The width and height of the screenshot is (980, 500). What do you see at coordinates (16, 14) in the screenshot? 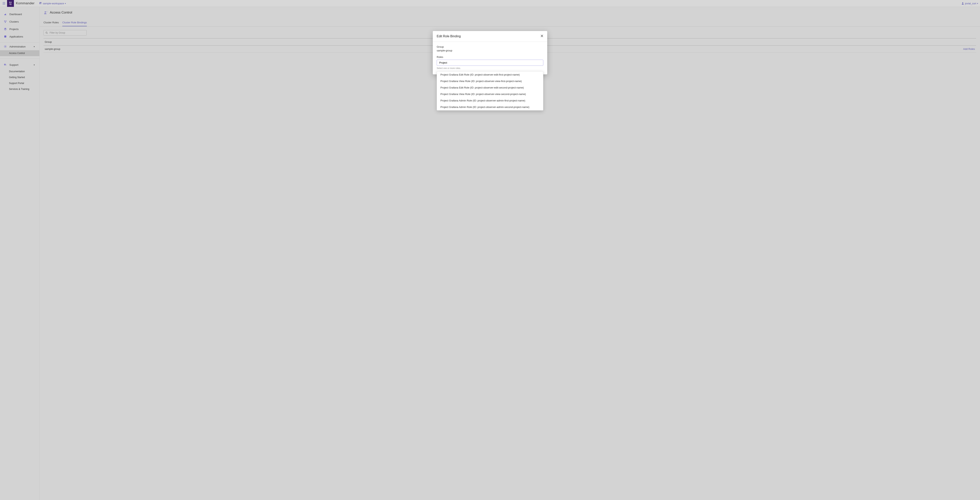
I see `sidebar-item-label: Dashboard` at bounding box center [16, 14].